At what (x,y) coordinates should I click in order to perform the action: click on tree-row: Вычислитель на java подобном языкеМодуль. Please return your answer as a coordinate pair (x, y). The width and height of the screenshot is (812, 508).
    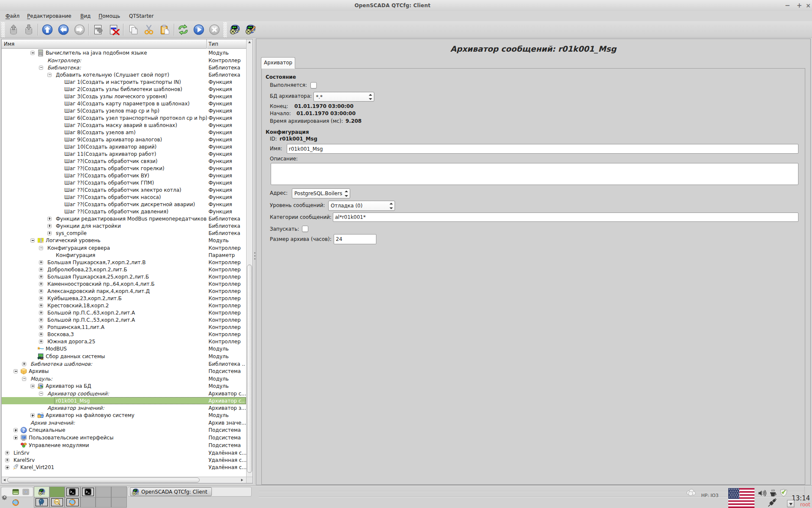
    Looking at the image, I should click on (124, 53).